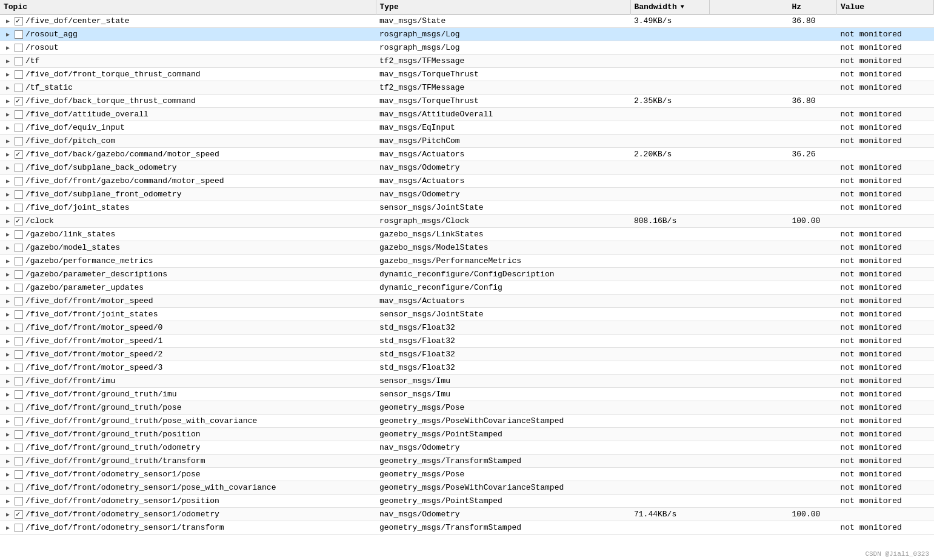 This screenshot has height=560, width=934. Describe the element at coordinates (188, 7) in the screenshot. I see `topic-column-header: Topic` at that location.